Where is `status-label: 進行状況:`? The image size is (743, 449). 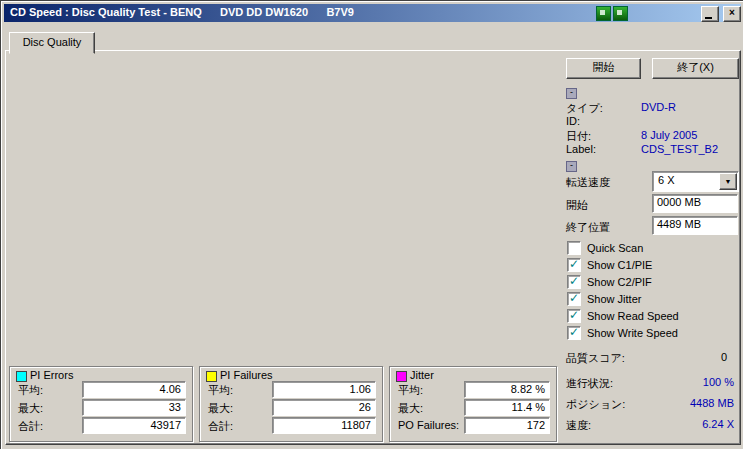 status-label: 進行状況: is located at coordinates (590, 384).